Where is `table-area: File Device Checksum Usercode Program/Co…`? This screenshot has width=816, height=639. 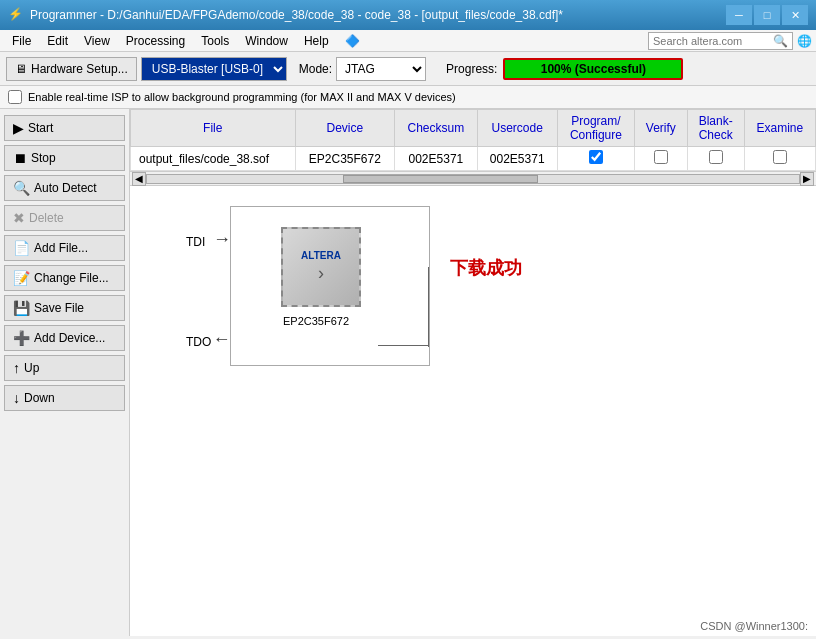
table-area: File Device Checksum Usercode Program/Co… is located at coordinates (473, 140).